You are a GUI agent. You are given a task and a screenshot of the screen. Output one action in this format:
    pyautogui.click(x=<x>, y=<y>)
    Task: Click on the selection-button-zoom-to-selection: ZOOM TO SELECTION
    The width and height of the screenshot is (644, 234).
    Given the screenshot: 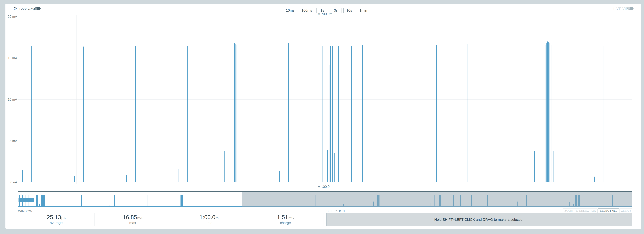 What is the action you would take?
    pyautogui.click(x=580, y=211)
    